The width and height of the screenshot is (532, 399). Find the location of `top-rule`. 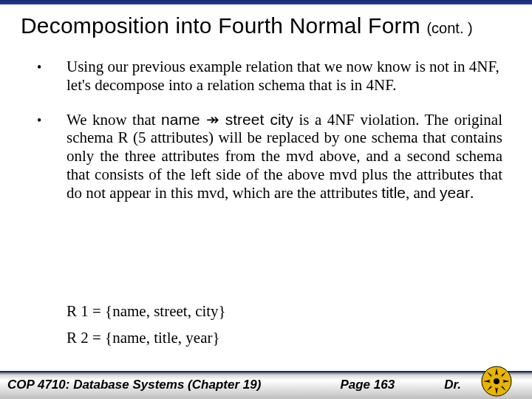

top-rule is located at coordinates (266, 2).